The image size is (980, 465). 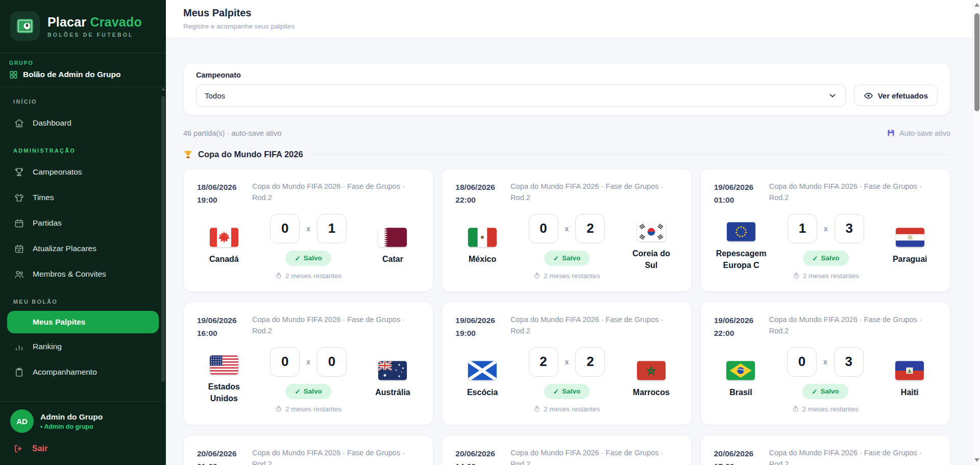 I want to click on match-datetime: 20/06/202617:00, so click(x=738, y=456).